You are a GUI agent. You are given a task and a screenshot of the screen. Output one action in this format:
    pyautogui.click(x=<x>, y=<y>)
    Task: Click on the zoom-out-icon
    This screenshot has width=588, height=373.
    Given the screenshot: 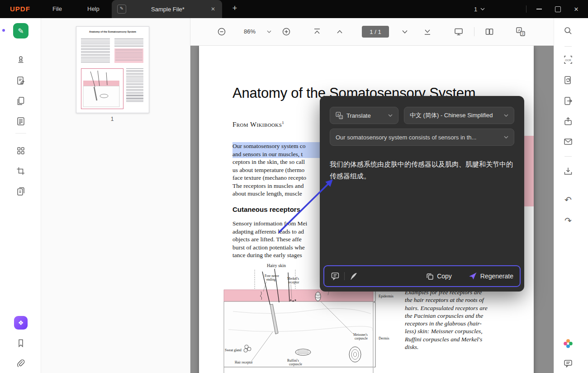 What is the action you would take?
    pyautogui.click(x=222, y=32)
    